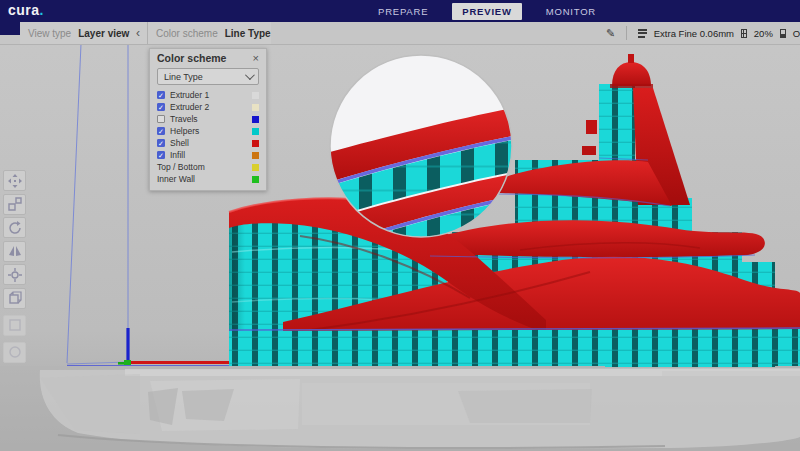 The image size is (800, 451). Describe the element at coordinates (208, 155) in the screenshot. I see `legend-row-infill: ✓ Infill` at that location.